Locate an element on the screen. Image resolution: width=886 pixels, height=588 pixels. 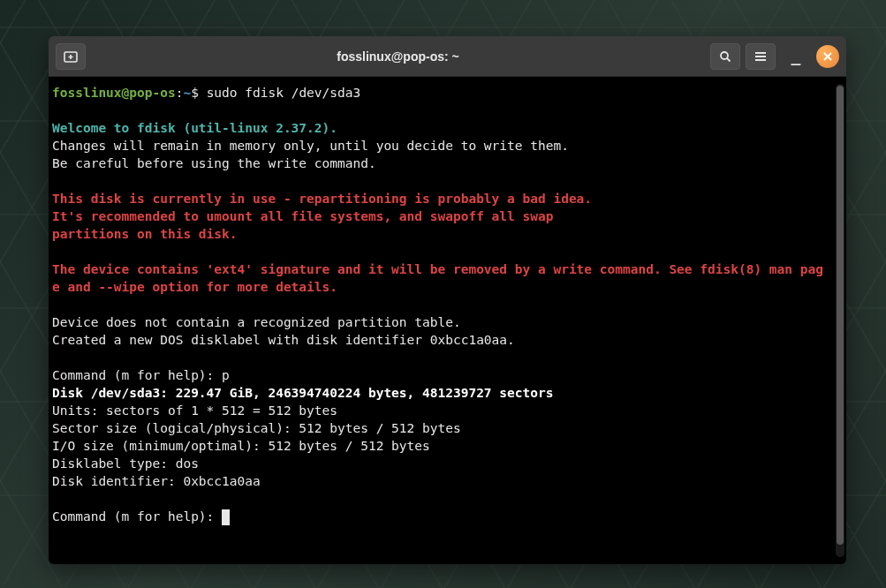
welcome-line: Welcome to fdisk (util-linux 2.37.2). is located at coordinates (194, 128).